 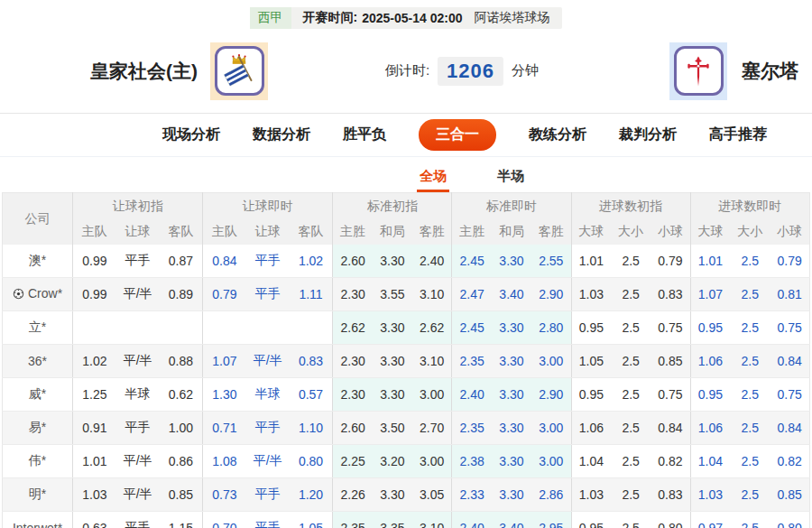 What do you see at coordinates (268, 232) in the screenshot?
I see `col-header: 让球` at bounding box center [268, 232].